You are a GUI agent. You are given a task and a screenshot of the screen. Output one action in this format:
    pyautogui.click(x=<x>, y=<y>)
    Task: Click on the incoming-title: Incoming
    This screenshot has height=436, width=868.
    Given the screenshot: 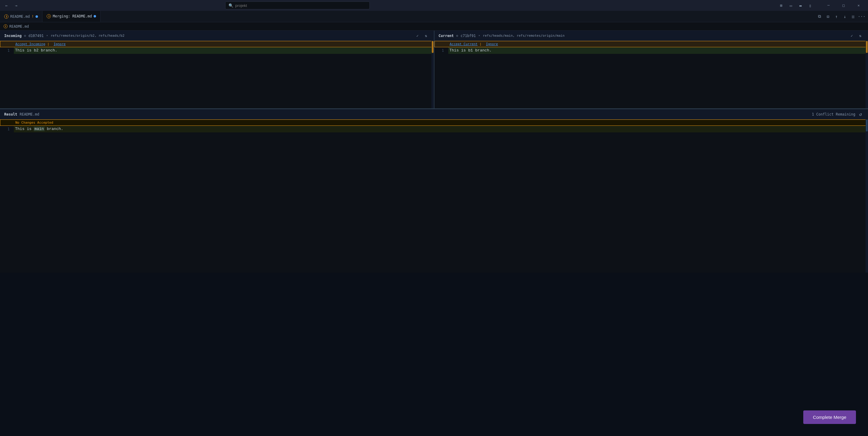 What is the action you would take?
    pyautogui.click(x=13, y=36)
    